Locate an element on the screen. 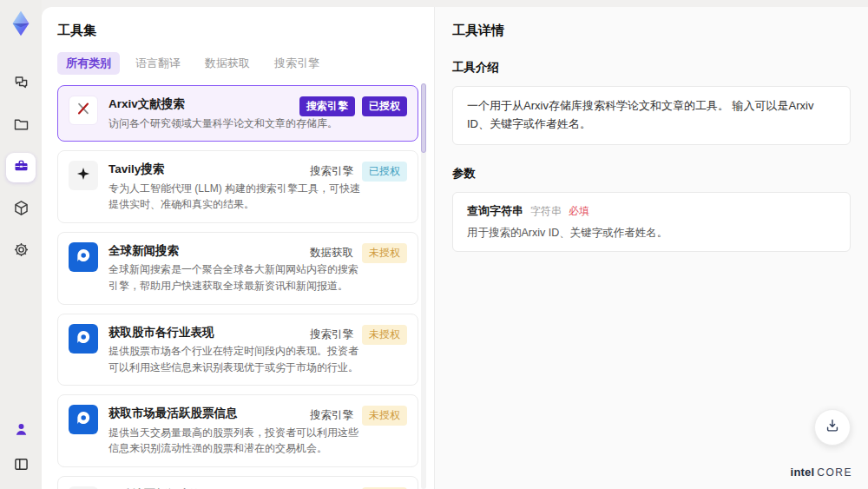  sidebar-item-profile is located at coordinates (21, 431).